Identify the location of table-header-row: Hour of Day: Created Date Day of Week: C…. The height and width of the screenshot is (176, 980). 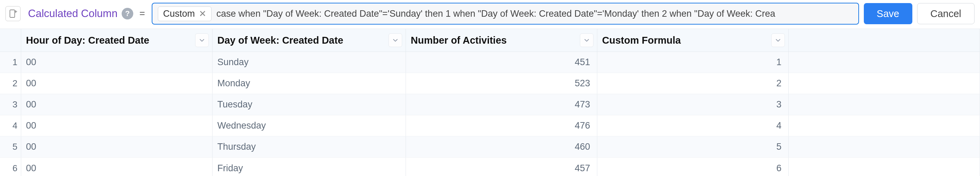
(490, 40).